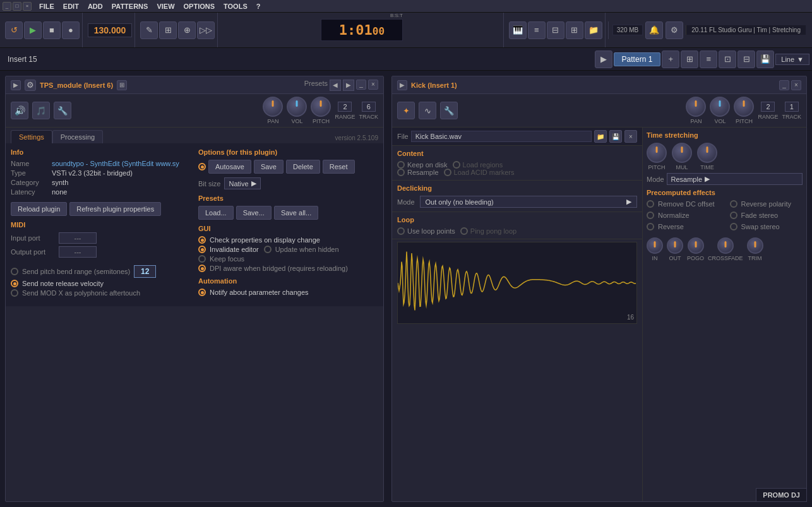 Image resolution: width=812 pixels, height=507 pixels. What do you see at coordinates (165, 6) in the screenshot?
I see `menu-view: VIEW` at bounding box center [165, 6].